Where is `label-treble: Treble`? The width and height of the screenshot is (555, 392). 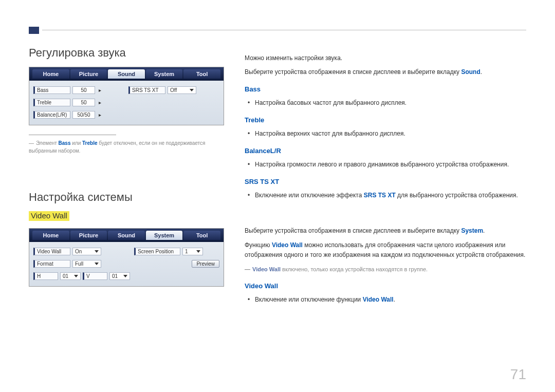 label-treble: Treble is located at coordinates (52, 103).